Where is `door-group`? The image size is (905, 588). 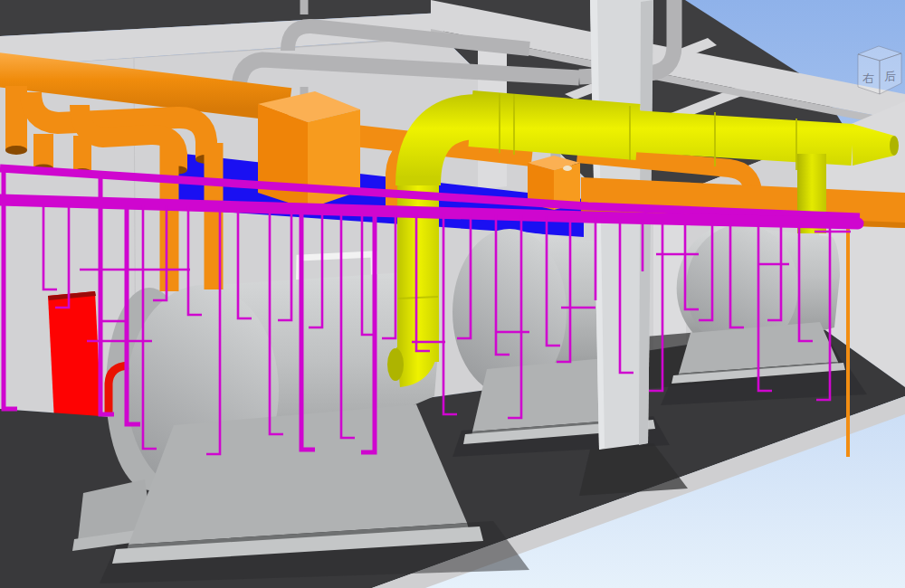 door-group is located at coordinates (74, 356).